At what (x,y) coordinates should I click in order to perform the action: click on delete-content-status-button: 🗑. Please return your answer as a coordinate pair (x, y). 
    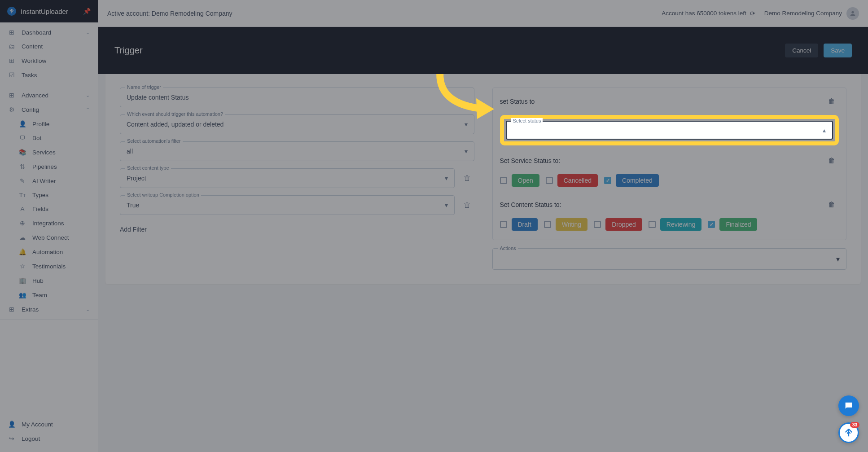
    Looking at the image, I should click on (832, 205).